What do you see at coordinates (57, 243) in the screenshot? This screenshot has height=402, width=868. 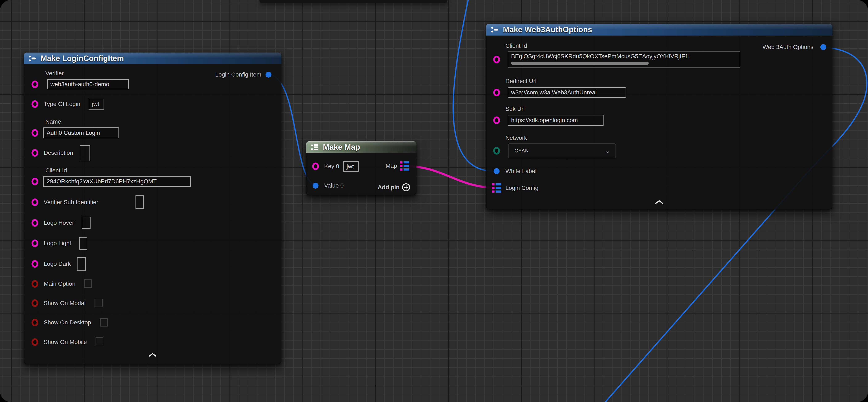 I see `pin-label-logo-light: Logo Light` at bounding box center [57, 243].